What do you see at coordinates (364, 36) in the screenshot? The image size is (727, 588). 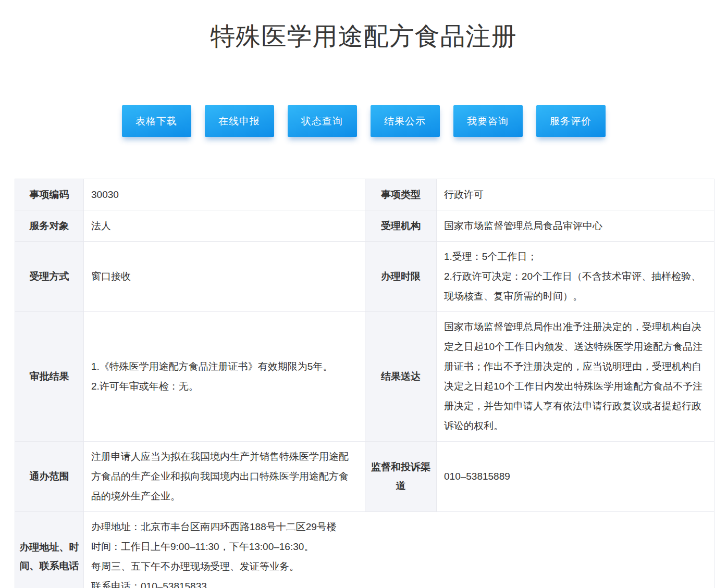 I see `page-title: 特殊医学用途配方食品注册` at bounding box center [364, 36].